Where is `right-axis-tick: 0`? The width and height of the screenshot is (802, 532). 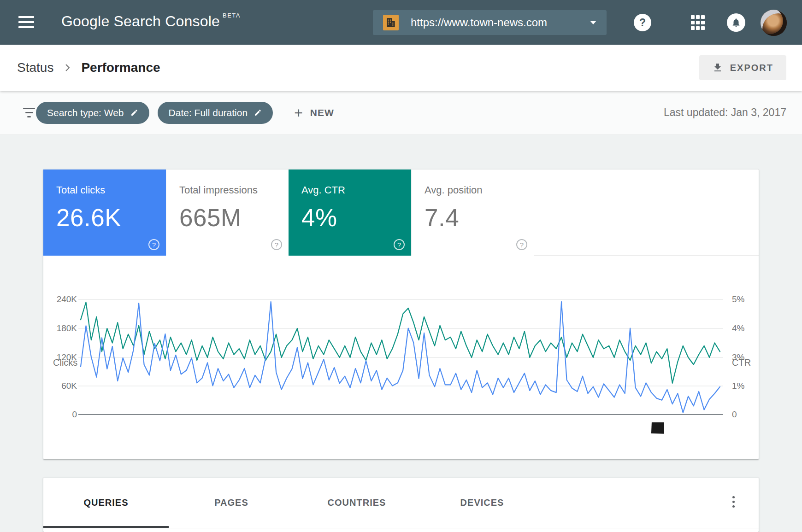 right-axis-tick: 0 is located at coordinates (748, 415).